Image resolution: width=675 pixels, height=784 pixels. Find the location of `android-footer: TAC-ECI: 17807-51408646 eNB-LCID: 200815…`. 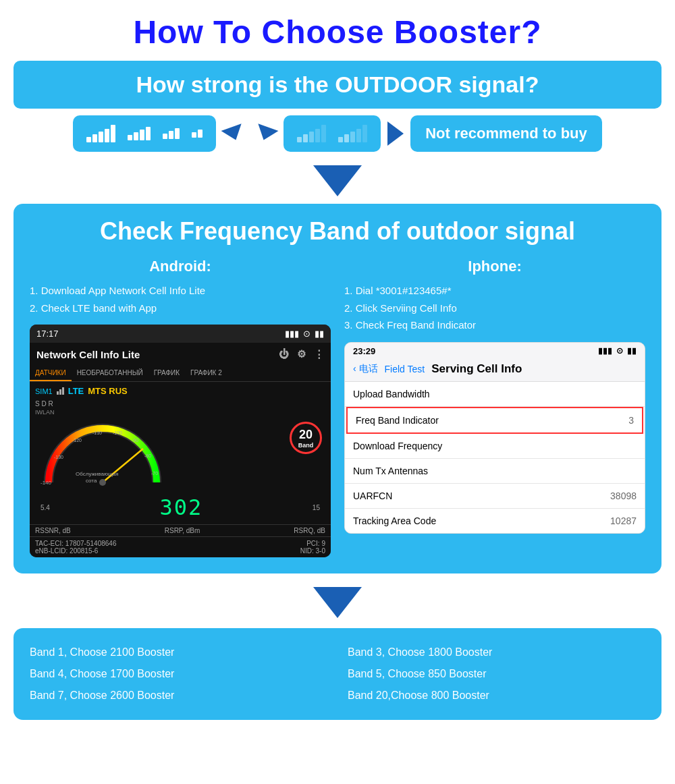

android-footer: TAC-ECI: 17807-51408646 eNB-LCID: 200815… is located at coordinates (180, 547).